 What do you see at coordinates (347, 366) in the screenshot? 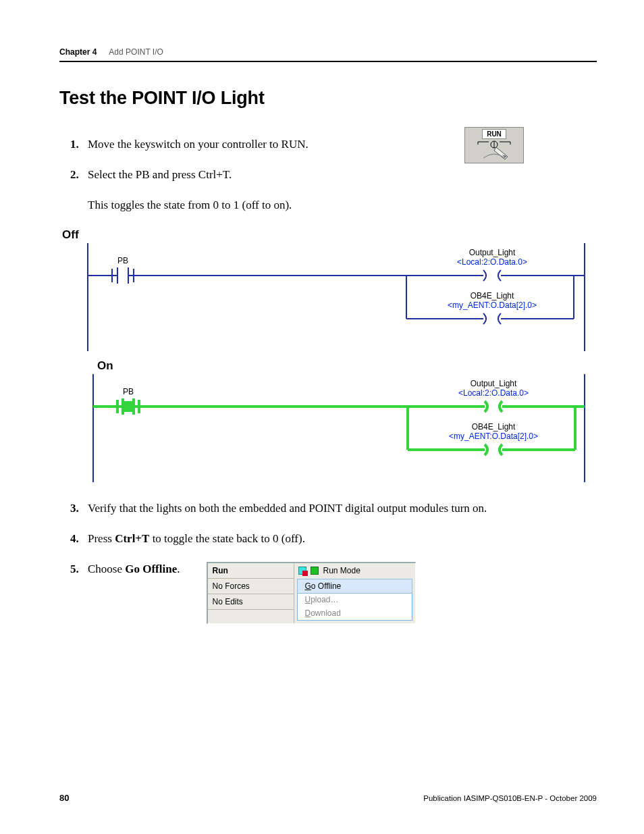
I see `state-label-on: On` at bounding box center [347, 366].